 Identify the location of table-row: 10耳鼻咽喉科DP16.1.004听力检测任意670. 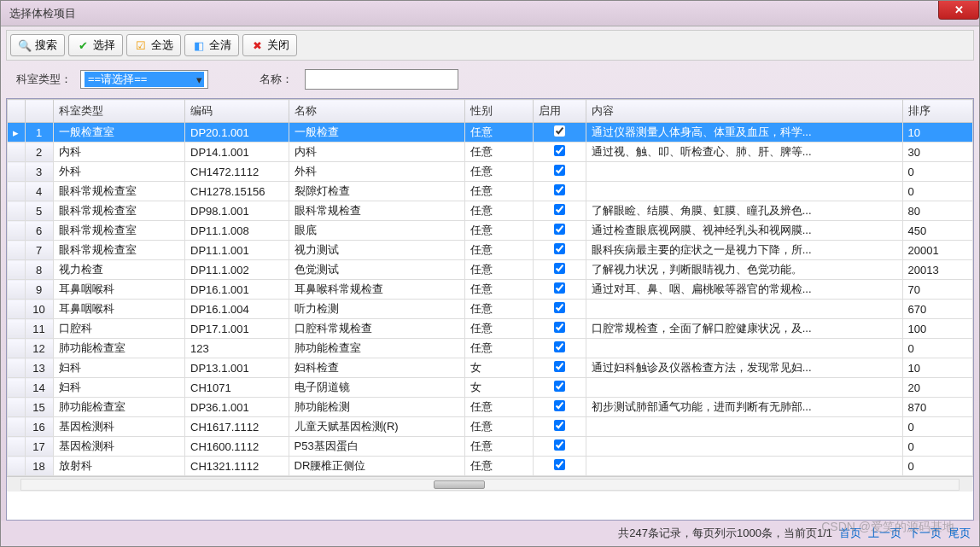
(490, 309).